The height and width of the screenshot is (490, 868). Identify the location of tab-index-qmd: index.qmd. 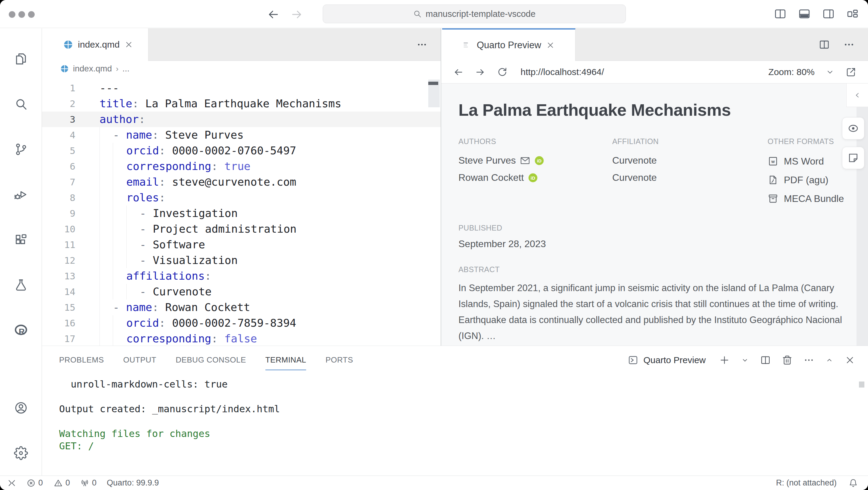
(98, 44).